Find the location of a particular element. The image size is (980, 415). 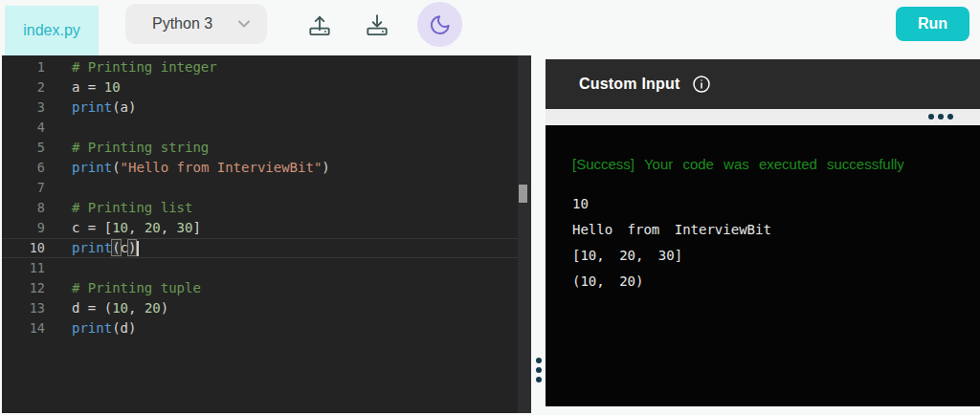

line-content: c = [10, 20, 30] is located at coordinates (136, 228).